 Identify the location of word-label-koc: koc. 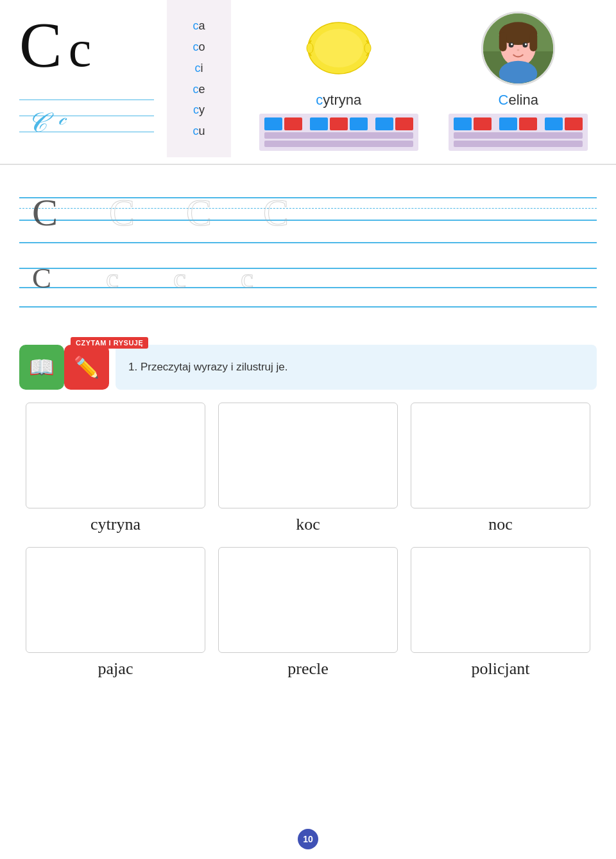
(308, 525).